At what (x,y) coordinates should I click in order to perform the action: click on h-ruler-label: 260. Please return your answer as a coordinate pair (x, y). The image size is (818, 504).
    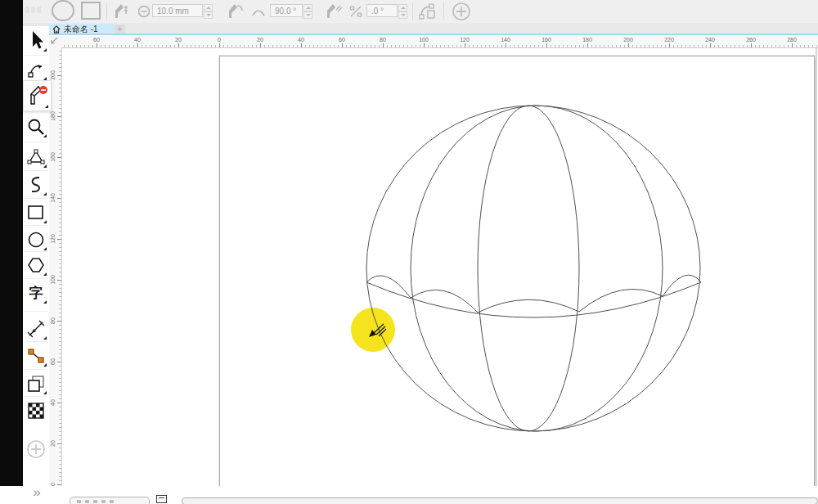
    Looking at the image, I should click on (751, 39).